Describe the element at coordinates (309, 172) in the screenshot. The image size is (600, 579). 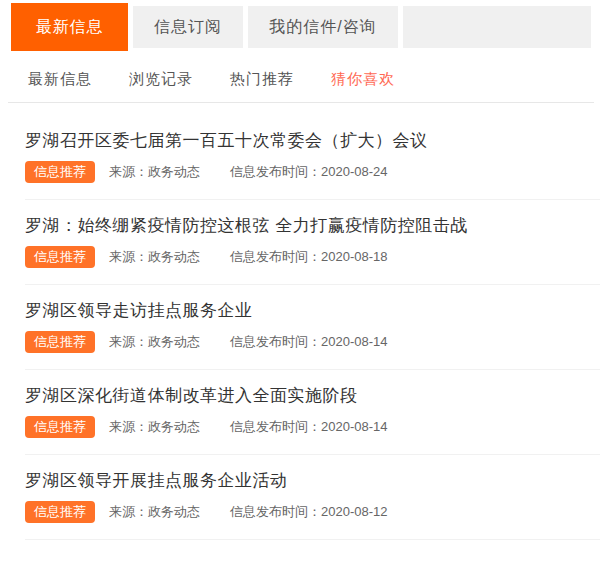
I see `news-publish-time: 信息发布时间：2020-08-24` at that location.